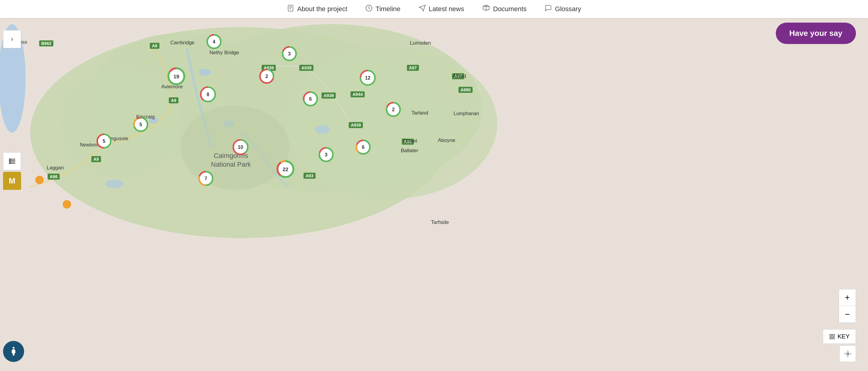  Describe the element at coordinates (848, 354) in the screenshot. I see `location-icon` at that location.